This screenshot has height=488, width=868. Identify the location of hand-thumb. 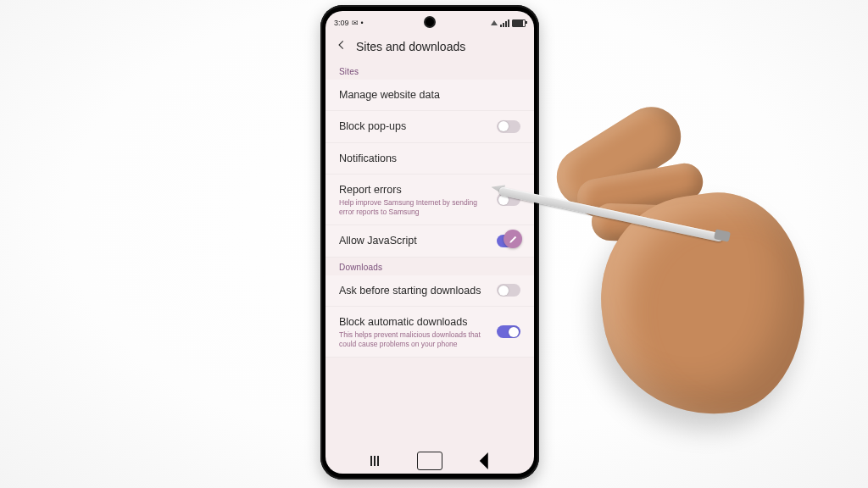
(619, 157).